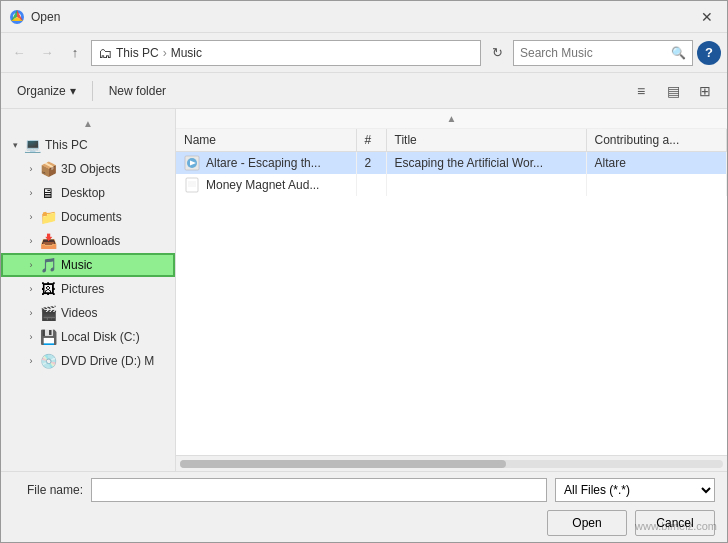  Describe the element at coordinates (88, 217) in the screenshot. I see `sidebar-item-documents: ›📁Documents` at that location.